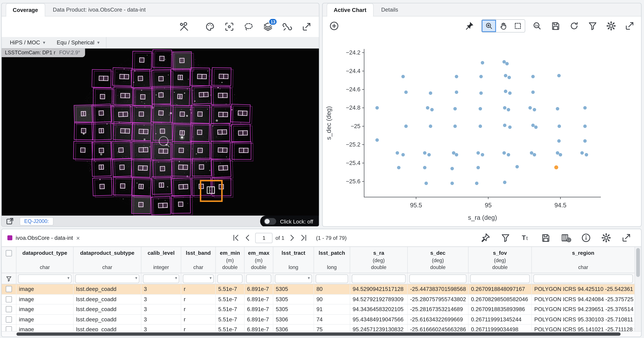 This screenshot has height=338, width=644. Describe the element at coordinates (9, 278) in the screenshot. I see `filter-funnel-cell` at that location.